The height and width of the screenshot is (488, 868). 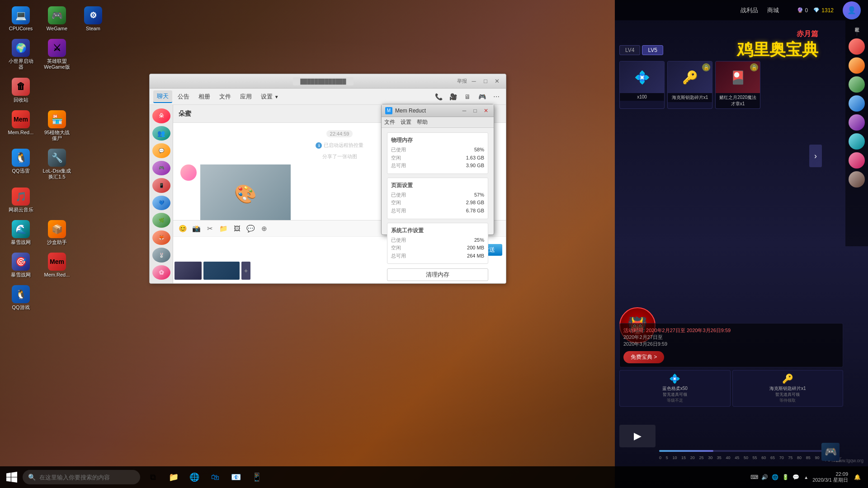 I want to click on thumb-3: +, so click(x=246, y=271).